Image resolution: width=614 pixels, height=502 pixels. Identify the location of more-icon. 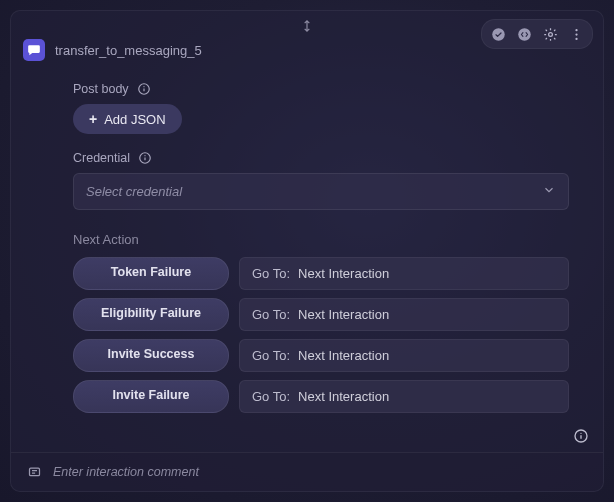
(576, 34).